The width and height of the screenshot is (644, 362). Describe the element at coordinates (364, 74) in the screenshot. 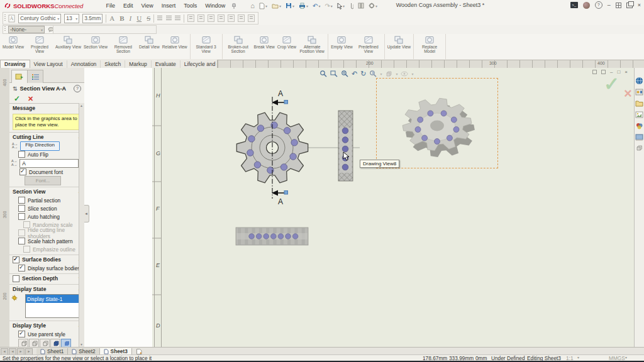

I see `rotate-view-icon: ↻` at that location.